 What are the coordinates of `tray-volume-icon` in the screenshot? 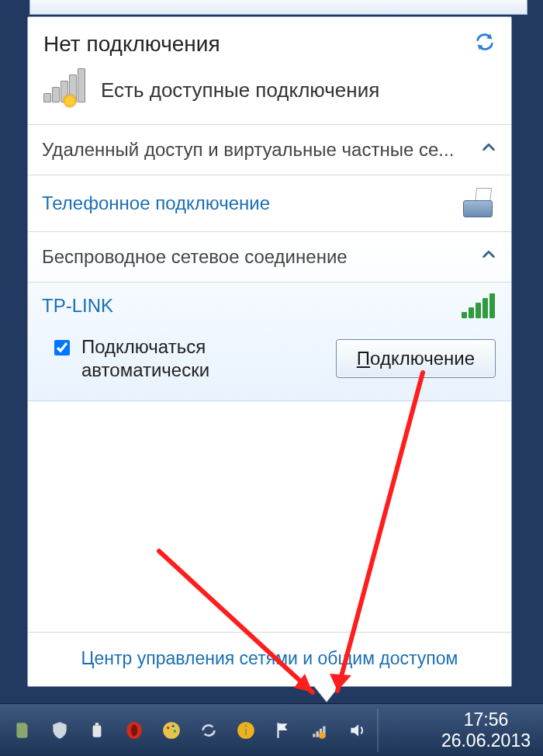 It's located at (358, 730).